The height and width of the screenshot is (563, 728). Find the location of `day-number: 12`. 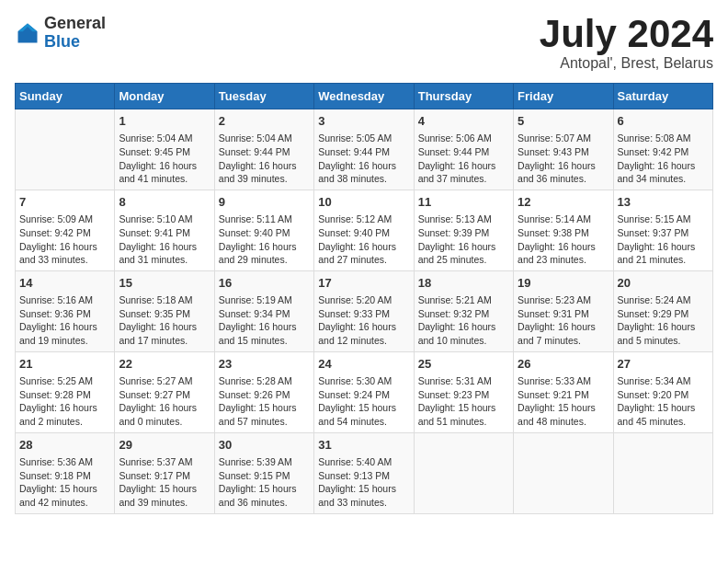

day-number: 12 is located at coordinates (563, 202).